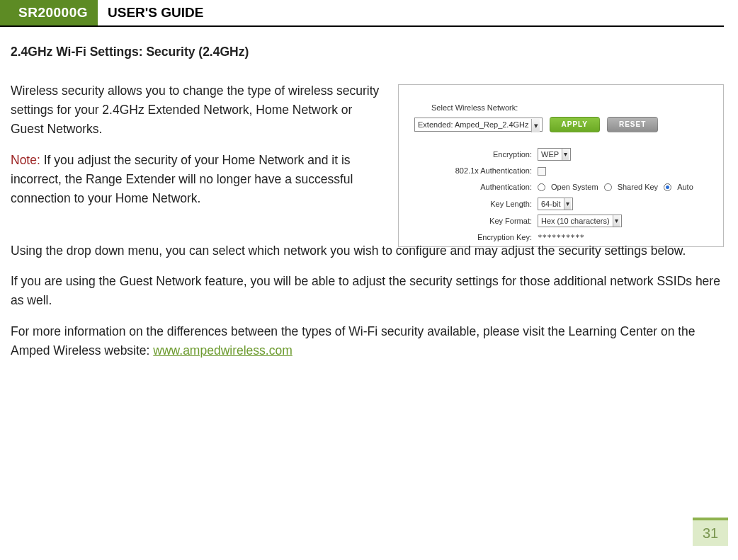 The width and height of the screenshot is (738, 560). Describe the element at coordinates (362, 13) in the screenshot. I see `doc-header: SR20000G USER'S GUIDE` at that location.